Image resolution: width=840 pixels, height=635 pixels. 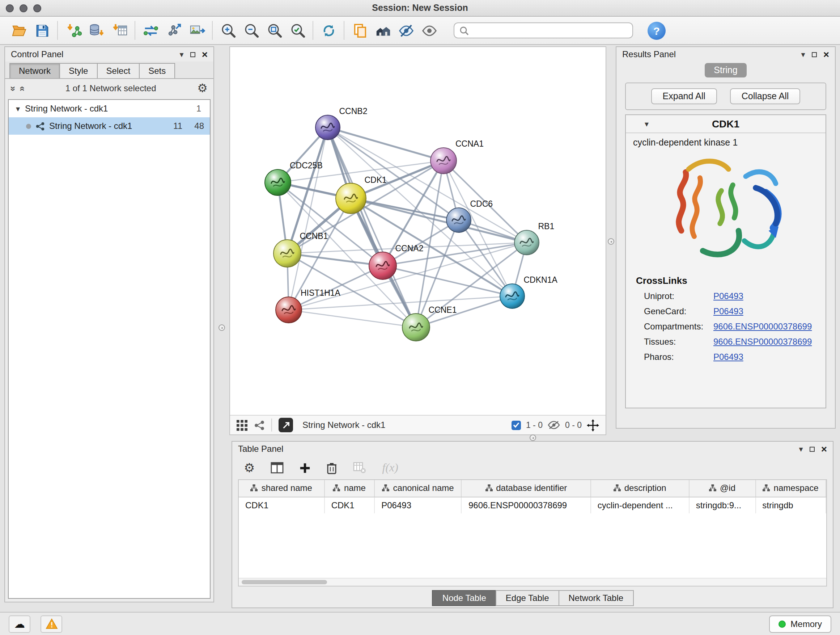 What do you see at coordinates (109, 109) in the screenshot?
I see `network-collection-row: ▾ String Network - cdk1 1` at bounding box center [109, 109].